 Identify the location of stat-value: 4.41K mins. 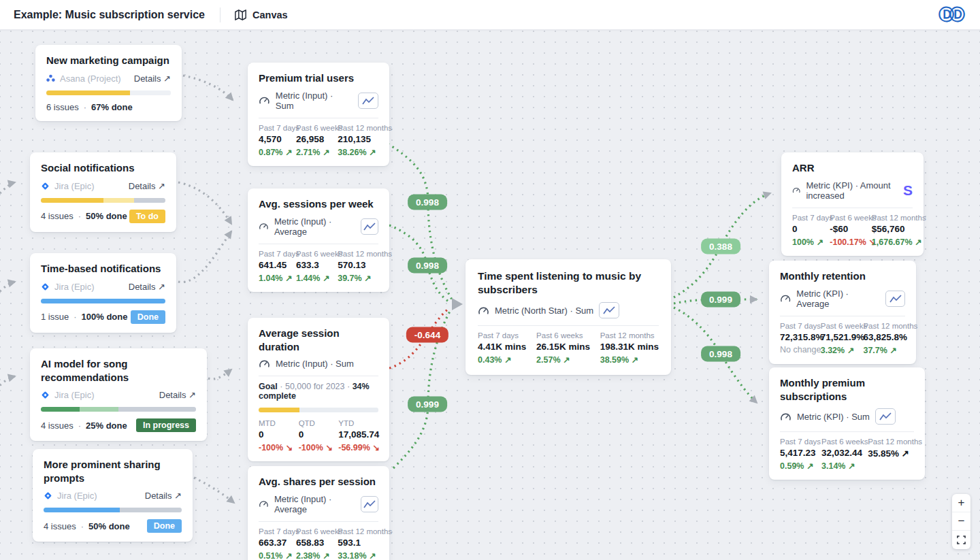
(502, 347).